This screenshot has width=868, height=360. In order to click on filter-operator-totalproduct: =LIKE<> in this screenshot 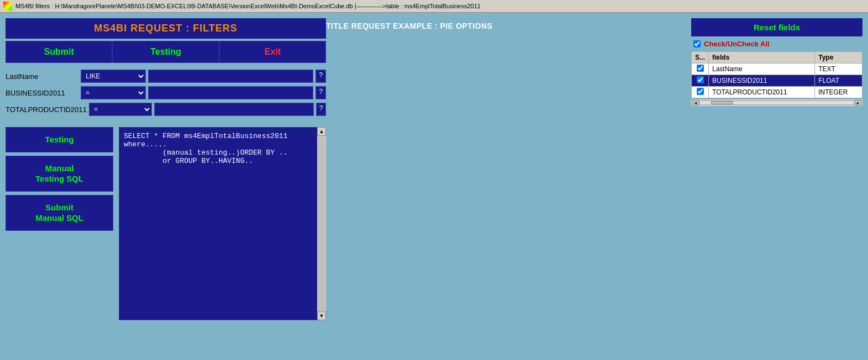, I will do `click(120, 109)`.